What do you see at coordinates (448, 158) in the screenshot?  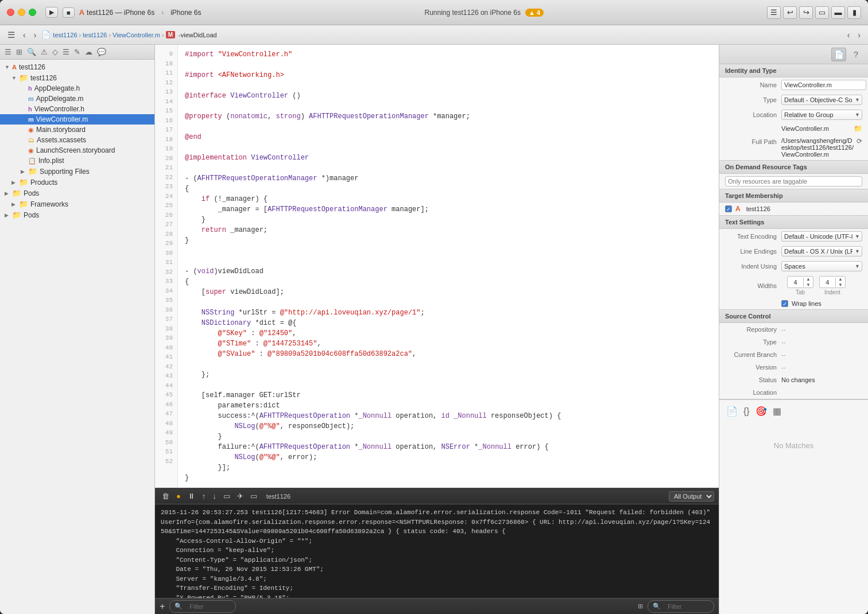 I see `code-line: @implementation ViewController` at bounding box center [448, 158].